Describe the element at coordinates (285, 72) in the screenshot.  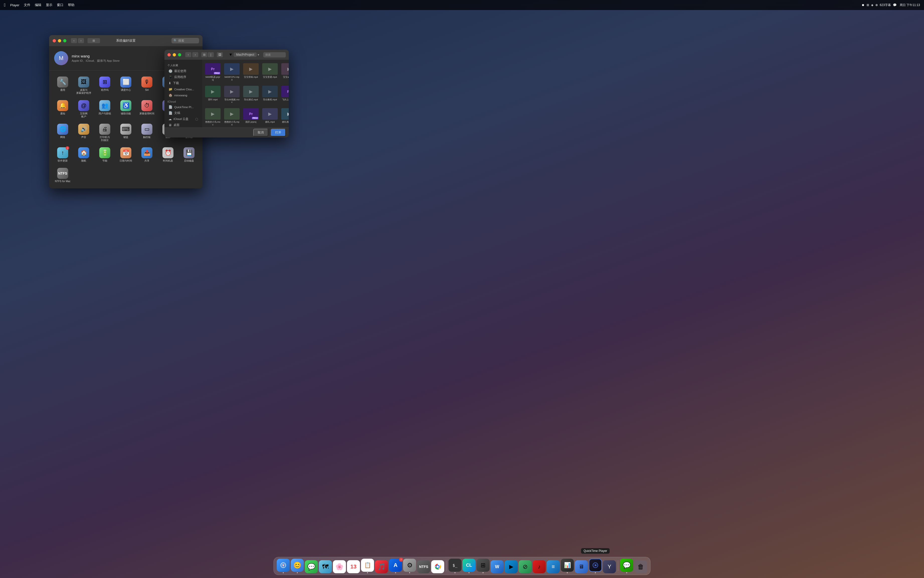
I see `file-item: ▶ 宝宝ae.mp4` at that location.